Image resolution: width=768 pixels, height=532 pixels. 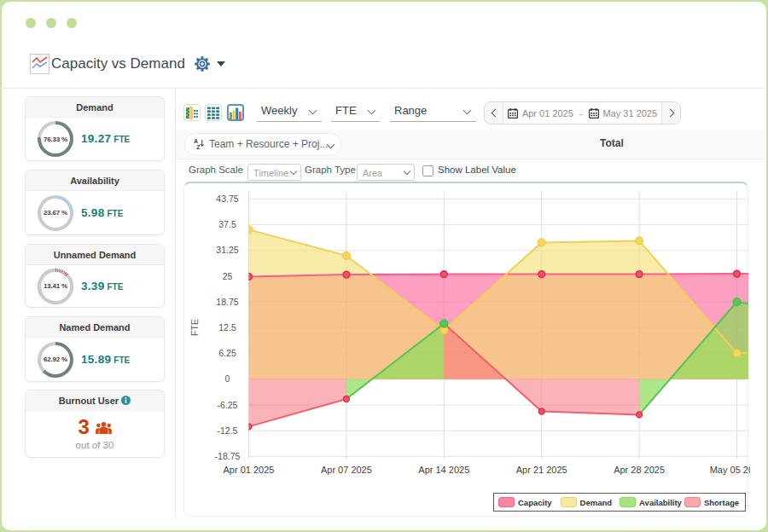 I want to click on svg-text: Apr 14 2025, so click(x=444, y=470).